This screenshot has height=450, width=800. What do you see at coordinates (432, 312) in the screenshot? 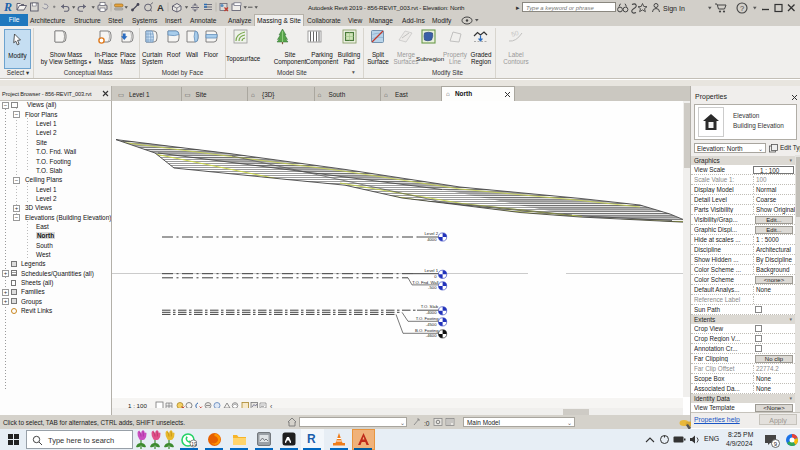
I see `svg-text: -4000` at bounding box center [432, 312].